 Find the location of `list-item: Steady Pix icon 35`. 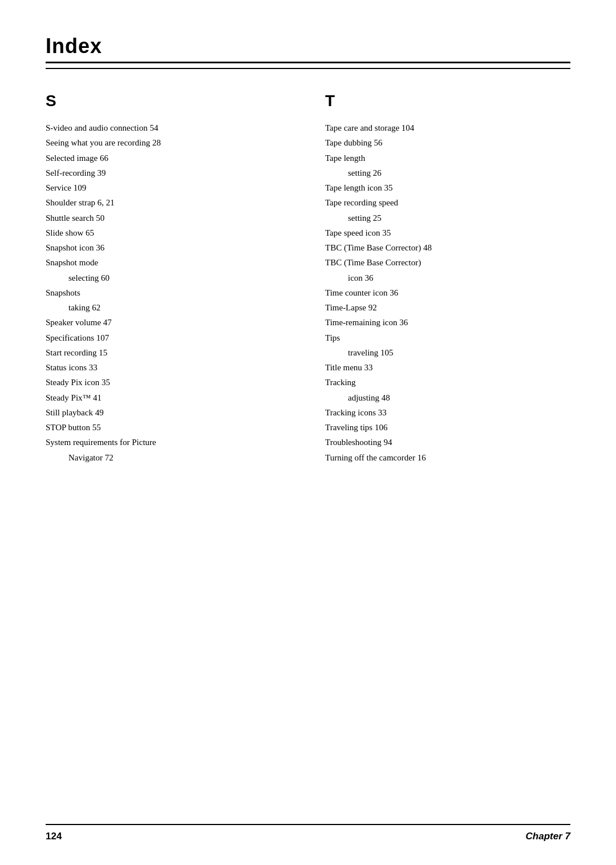

list-item: Steady Pix icon 35 is located at coordinates (168, 382).